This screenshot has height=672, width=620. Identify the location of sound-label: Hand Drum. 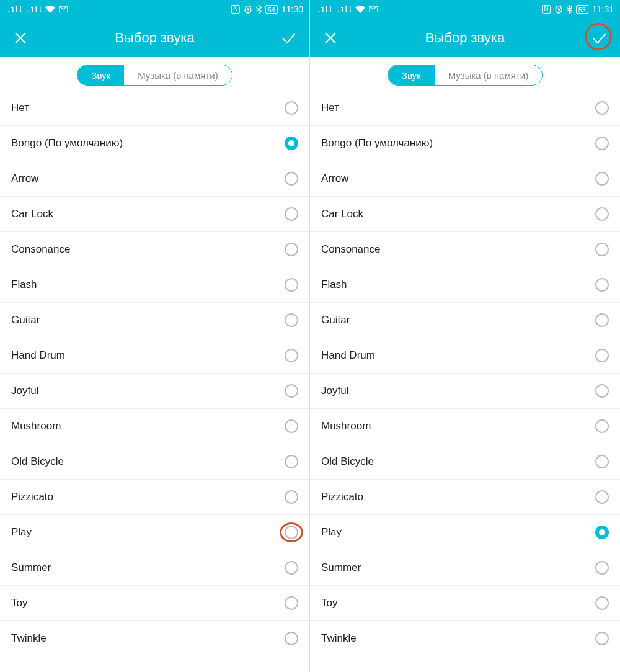
(348, 356).